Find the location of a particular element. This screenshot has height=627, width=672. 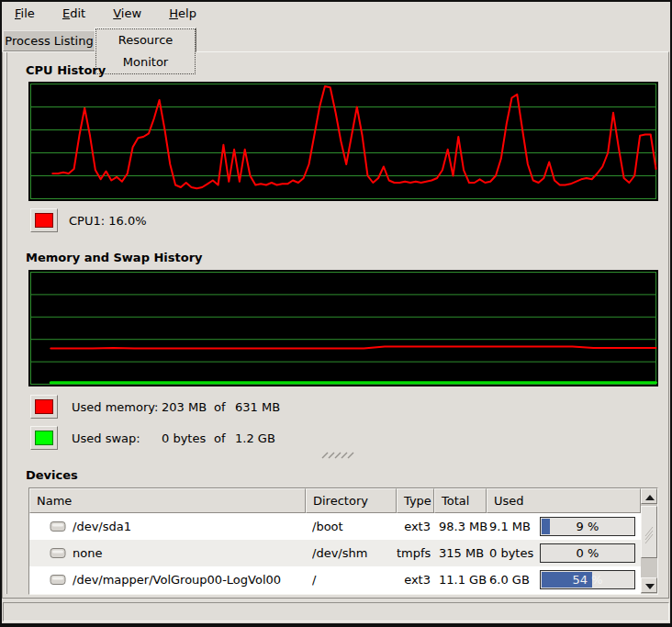

device-usage-bar: 54 % is located at coordinates (588, 580).